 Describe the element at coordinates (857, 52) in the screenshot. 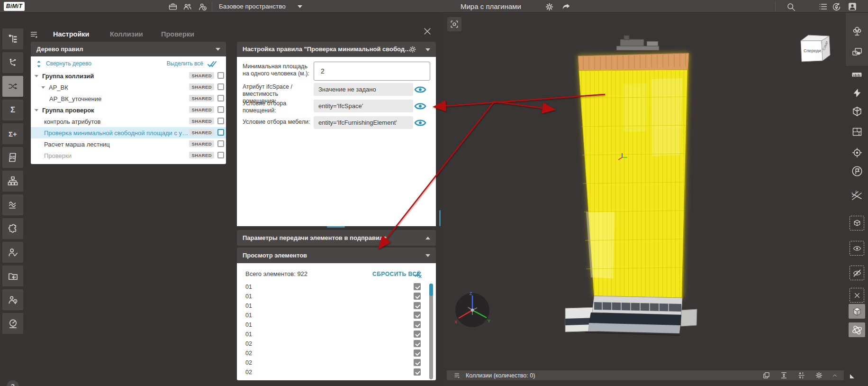

I see `selection-focus-button` at that location.